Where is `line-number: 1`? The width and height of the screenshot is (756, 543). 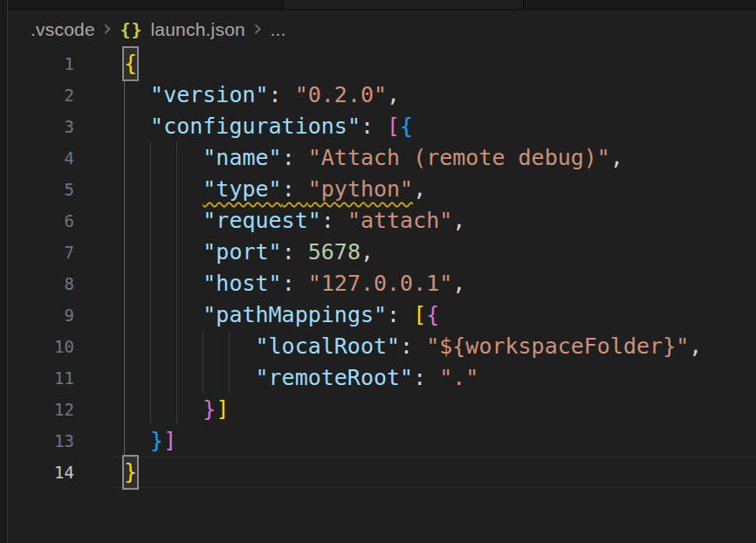 line-number: 1 is located at coordinates (37, 64).